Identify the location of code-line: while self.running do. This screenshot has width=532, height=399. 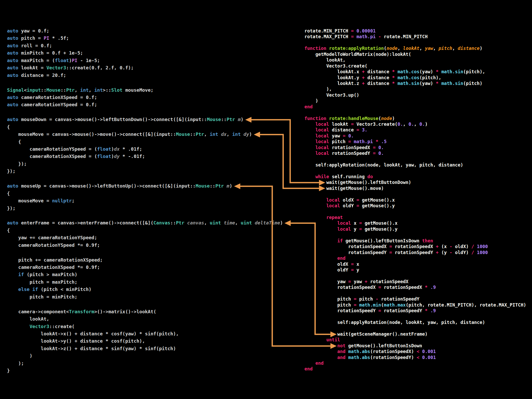
(415, 177).